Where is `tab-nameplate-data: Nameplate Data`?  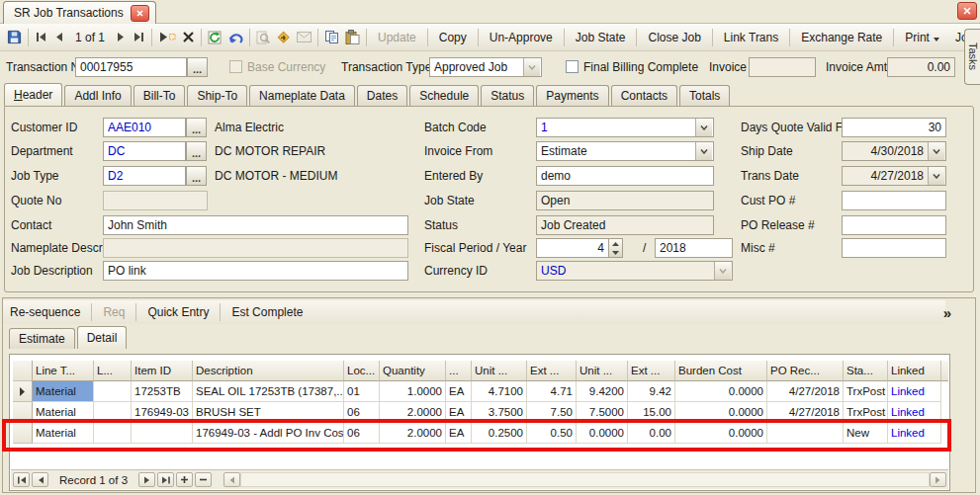 tab-nameplate-data: Nameplate Data is located at coordinates (303, 95).